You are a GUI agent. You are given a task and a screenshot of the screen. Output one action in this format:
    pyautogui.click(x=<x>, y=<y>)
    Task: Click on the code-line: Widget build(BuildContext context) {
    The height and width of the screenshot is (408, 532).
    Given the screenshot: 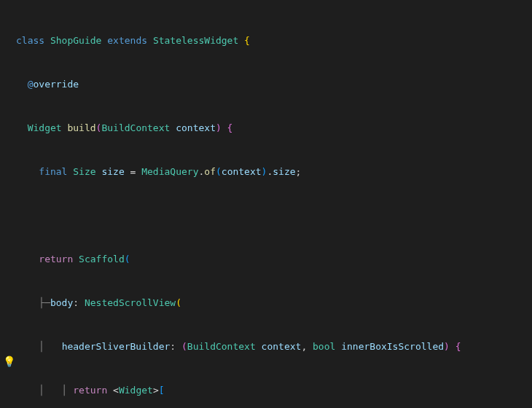 What is the action you would take?
    pyautogui.click(x=274, y=128)
    